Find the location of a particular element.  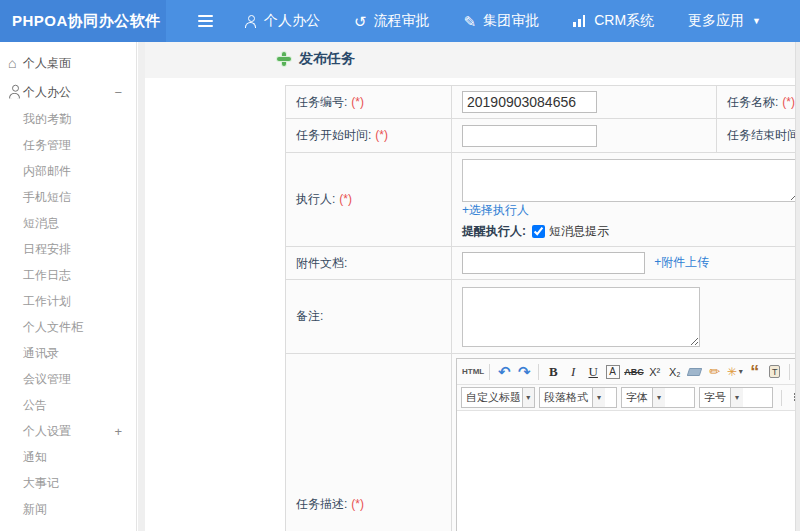

start-time-input is located at coordinates (530, 136).